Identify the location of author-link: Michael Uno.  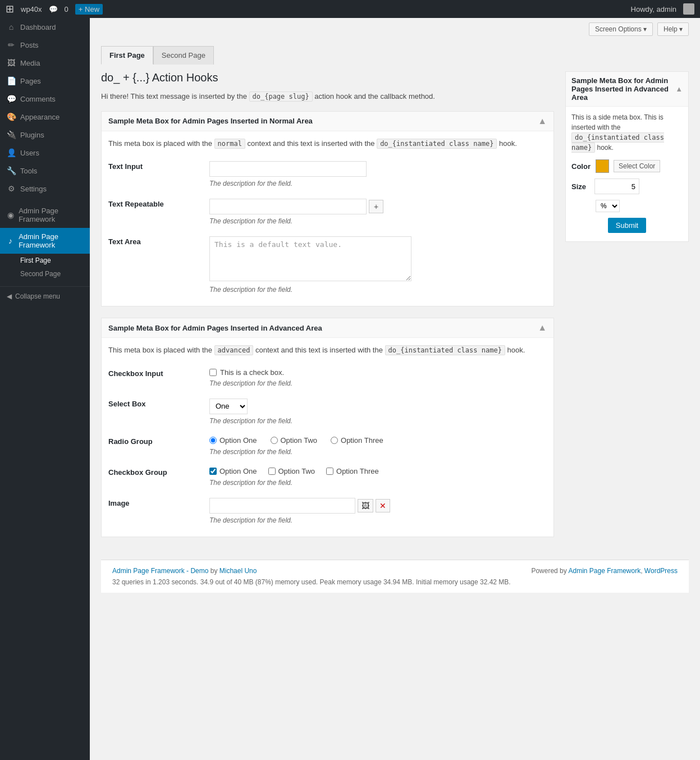
(238, 571).